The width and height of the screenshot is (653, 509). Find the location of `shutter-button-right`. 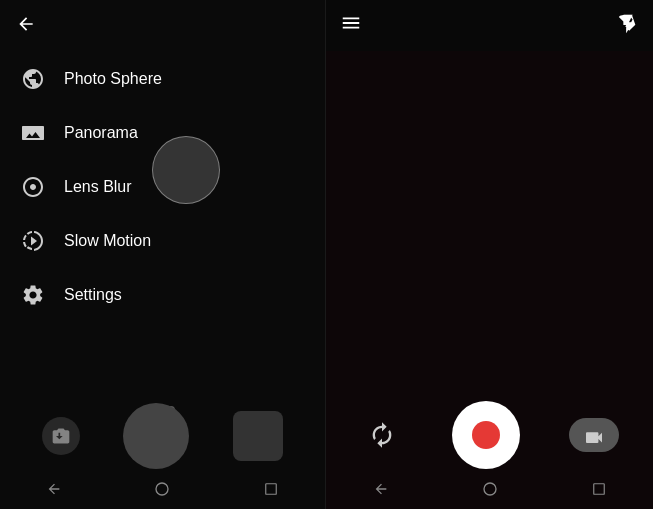

shutter-button-right is located at coordinates (486, 435).